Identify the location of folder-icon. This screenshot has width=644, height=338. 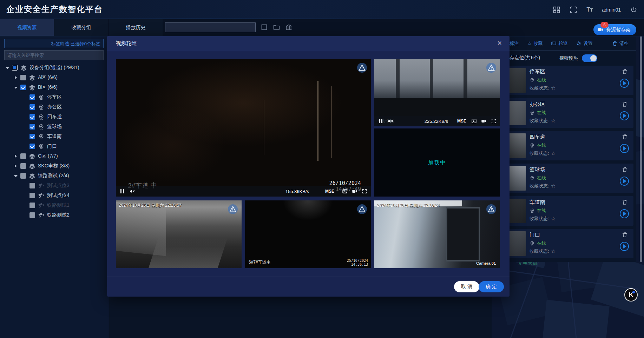
(277, 27).